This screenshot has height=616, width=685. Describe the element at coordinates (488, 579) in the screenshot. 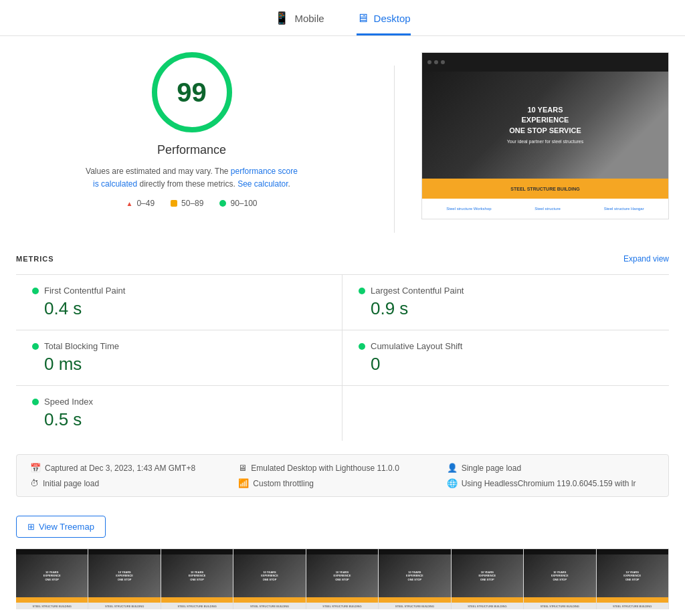

I see `thumbnail-7: 10 YEARSEXPERIENCEONE STOP STEEL STRUCTU…` at that location.